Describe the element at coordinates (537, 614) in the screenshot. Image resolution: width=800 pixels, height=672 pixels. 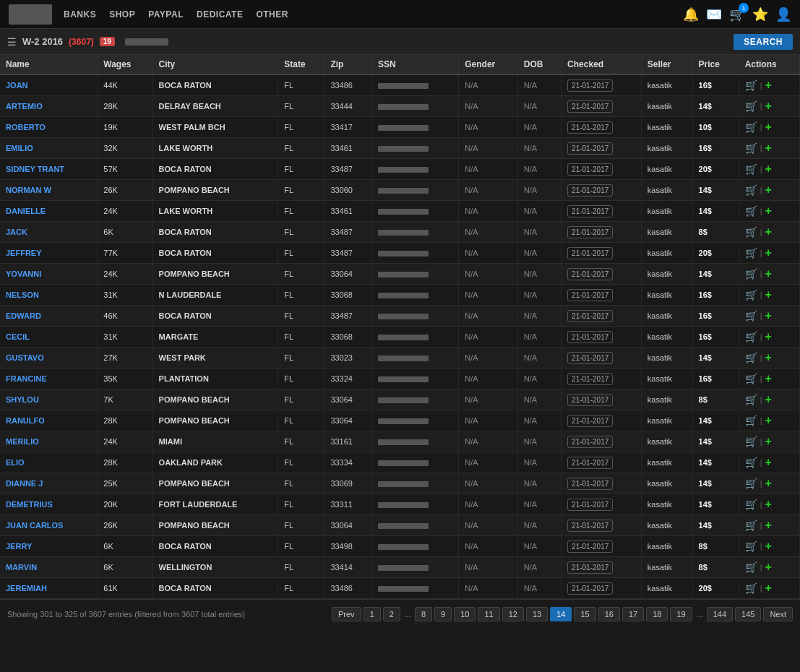
I see `page-btn-13: 13` at that location.